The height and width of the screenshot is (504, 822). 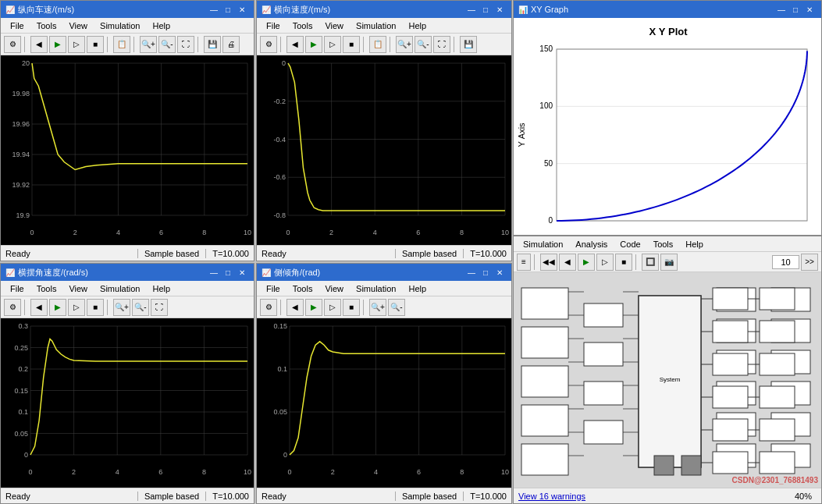 I want to click on roll-menubar: File Tools View Simulation Help, so click(x=384, y=289).